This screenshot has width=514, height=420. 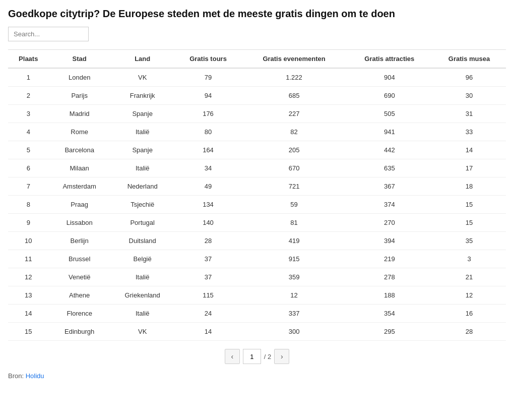 What do you see at coordinates (80, 187) in the screenshot?
I see `table-cell: Amsterdam` at bounding box center [80, 187].